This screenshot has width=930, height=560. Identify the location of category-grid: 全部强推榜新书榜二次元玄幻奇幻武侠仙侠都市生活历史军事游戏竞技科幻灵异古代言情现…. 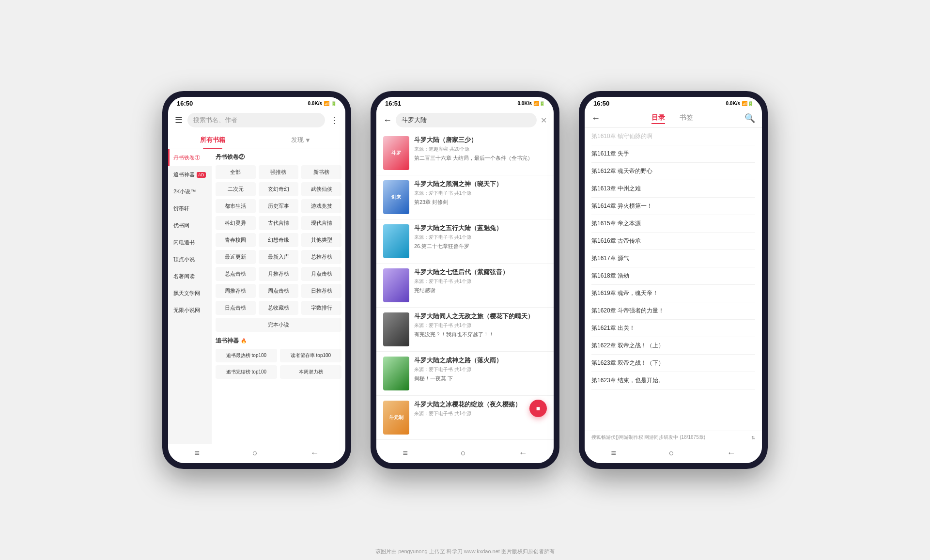
(279, 249).